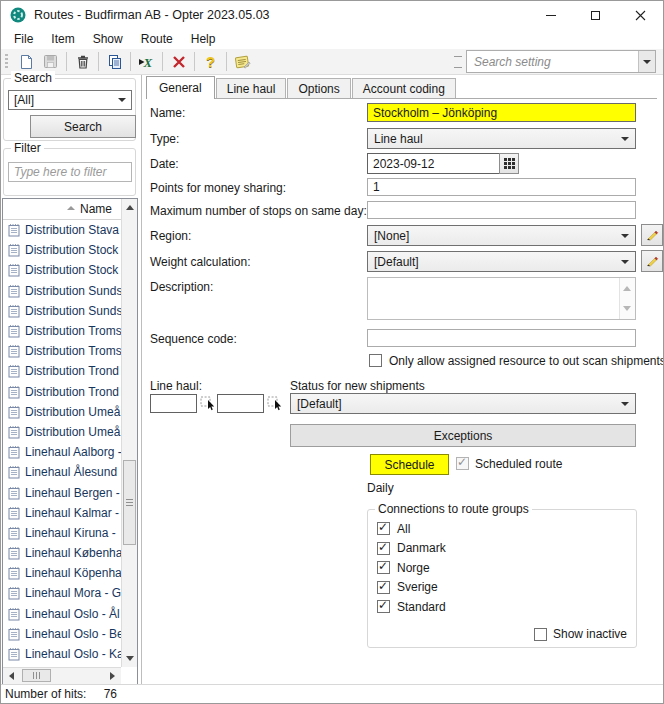 Image resolution: width=664 pixels, height=704 pixels. Describe the element at coordinates (24, 39) in the screenshot. I see `menu-item: File` at that location.